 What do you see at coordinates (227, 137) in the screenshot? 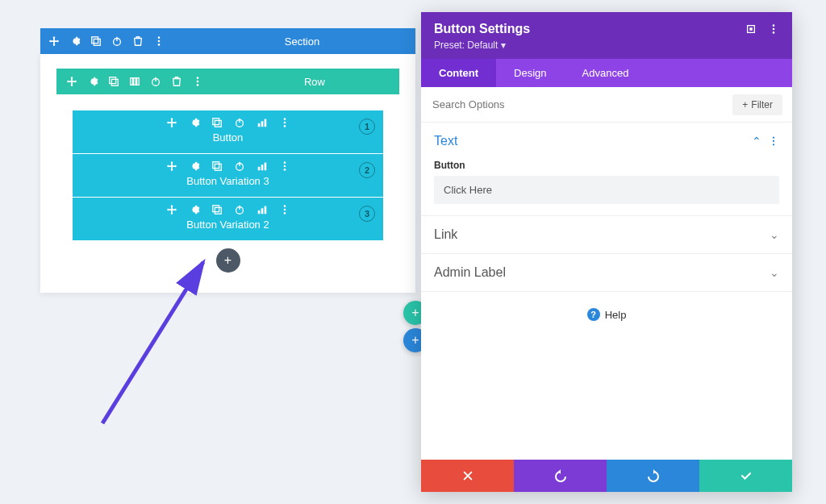
I see `module-label: Button` at bounding box center [227, 137].